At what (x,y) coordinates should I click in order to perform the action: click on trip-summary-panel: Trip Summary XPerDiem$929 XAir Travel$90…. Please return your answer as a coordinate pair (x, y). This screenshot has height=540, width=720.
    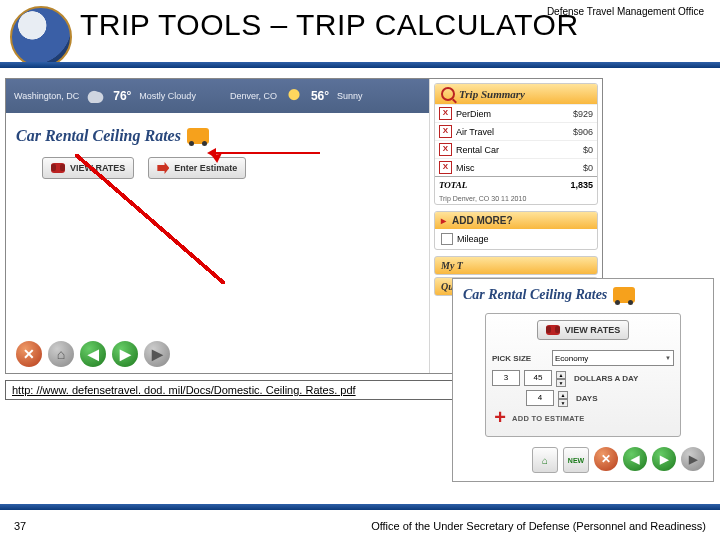
    Looking at the image, I should click on (516, 144).